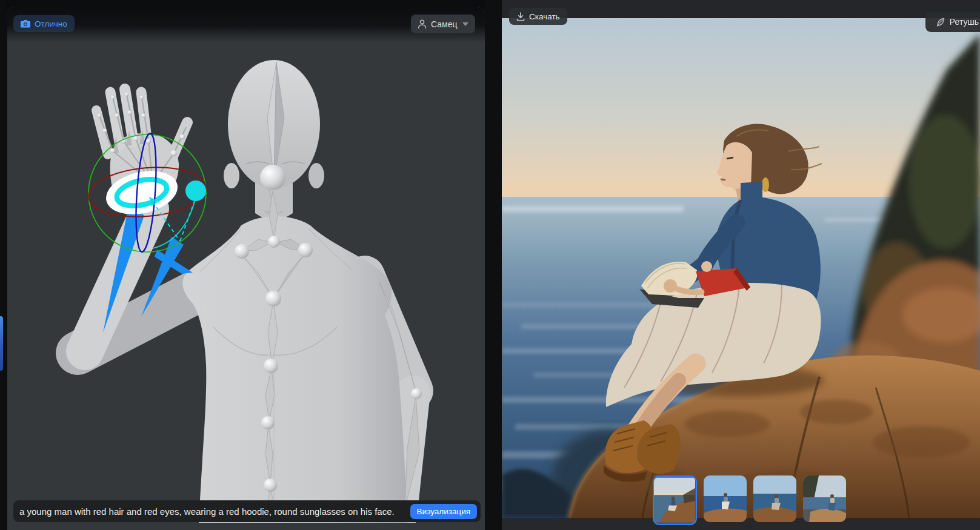 The image size is (980, 530). I want to click on person-icon, so click(422, 24).